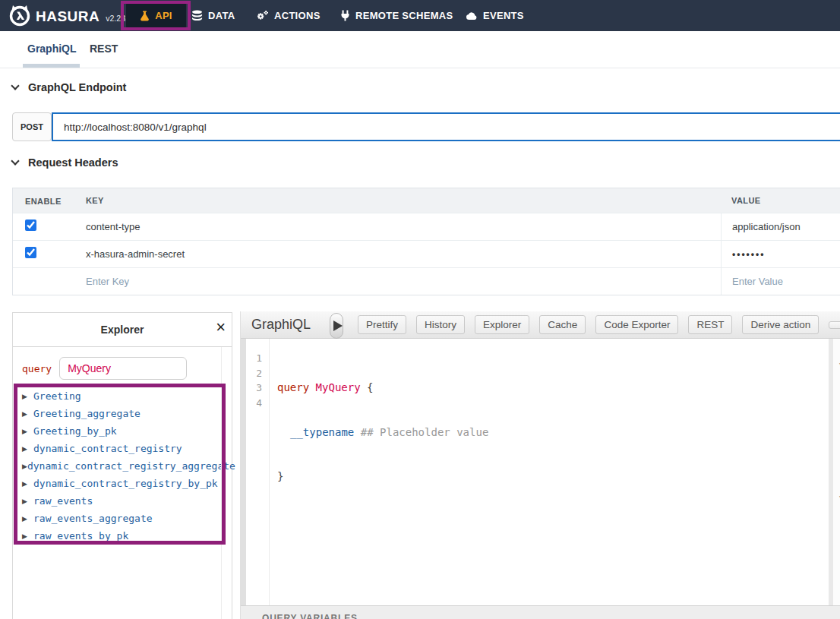 The width and height of the screenshot is (840, 619). I want to click on line-number: 4, so click(257, 403).